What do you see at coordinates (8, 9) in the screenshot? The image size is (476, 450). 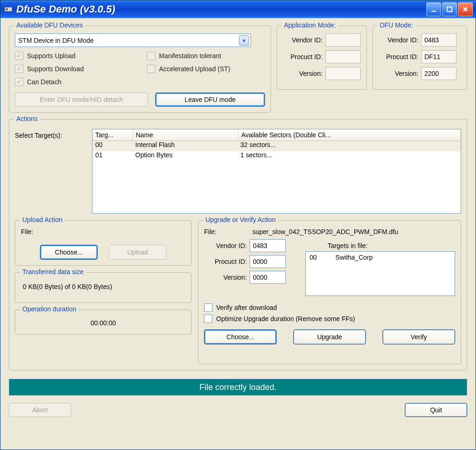 I see `app-icon` at bounding box center [8, 9].